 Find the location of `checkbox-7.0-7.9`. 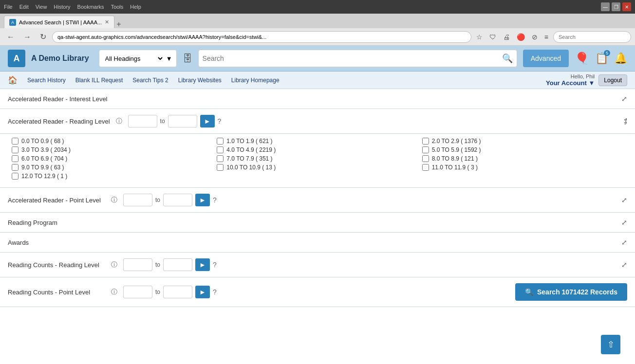

checkbox-7.0-7.9 is located at coordinates (220, 159).